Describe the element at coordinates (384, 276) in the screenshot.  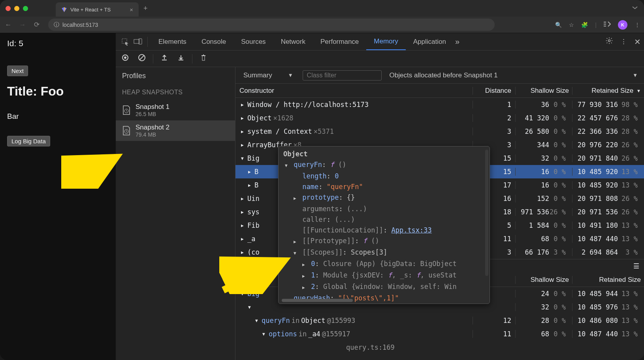
I see `object-property: ▶ 1: Module {jsxDEV: f, _s: f, useStat` at that location.